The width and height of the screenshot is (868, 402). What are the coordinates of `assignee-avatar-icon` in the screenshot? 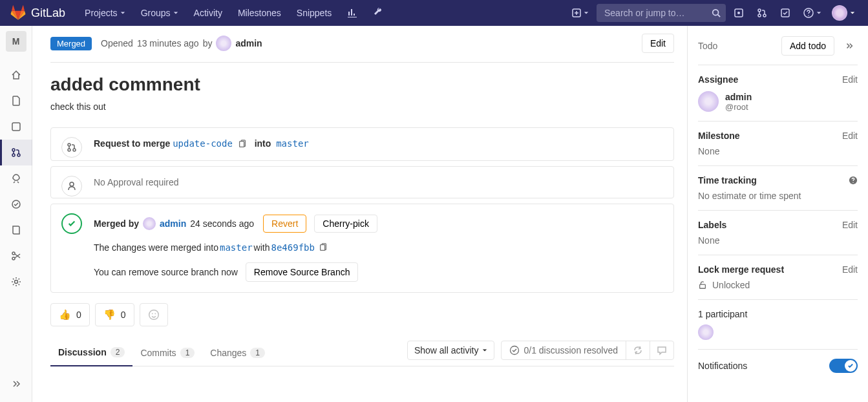 It's located at (708, 101).